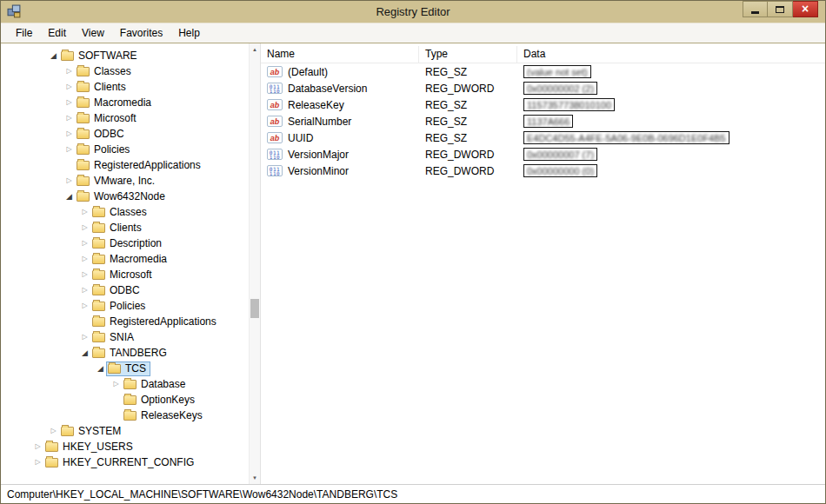 This screenshot has height=504, width=826. I want to click on tree-item-tcs: ◢TCS, so click(124, 368).